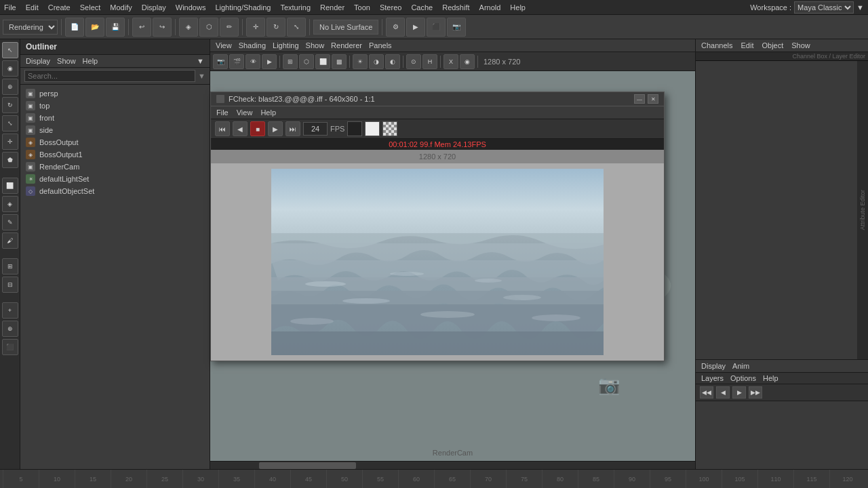 The image size is (868, 488). I want to click on fcheck-color-white-btn, so click(372, 129).